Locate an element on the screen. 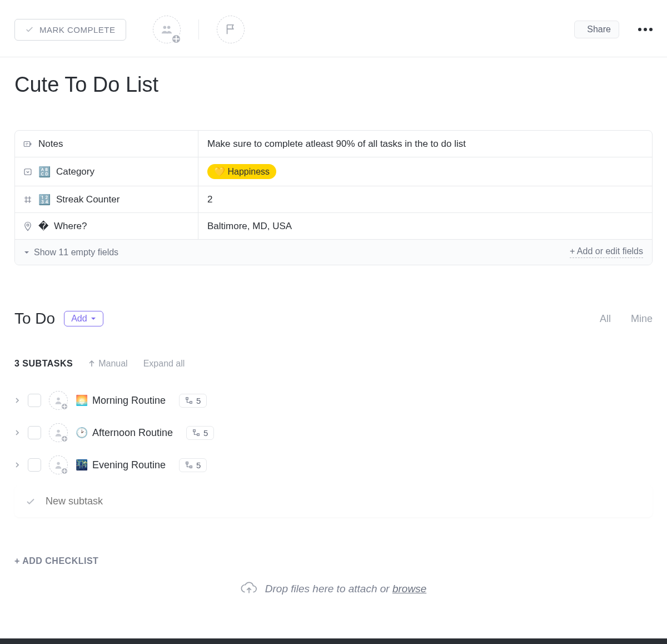 The height and width of the screenshot is (644, 667). assign-people-button is located at coordinates (167, 29).